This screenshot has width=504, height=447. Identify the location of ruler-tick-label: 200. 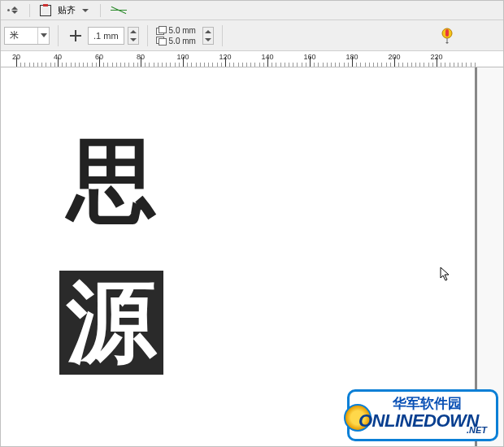
(393, 57).